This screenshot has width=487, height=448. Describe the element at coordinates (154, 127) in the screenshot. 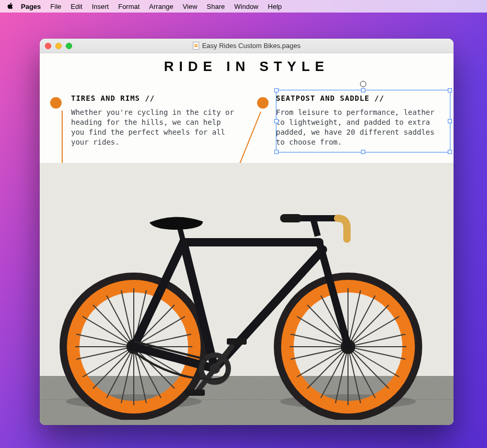

I see `callout-body: Whether you're cycling in the city or he…` at that location.